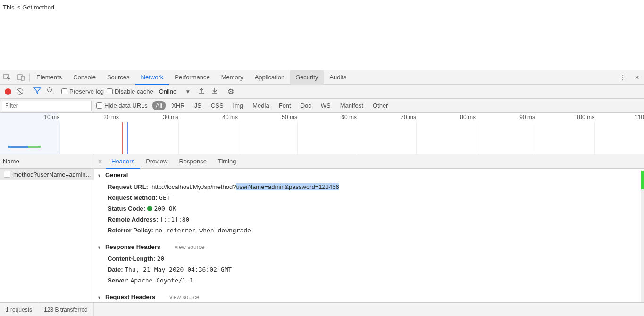 This screenshot has width=644, height=316. What do you see at coordinates (369, 231) in the screenshot?
I see `kv-referrer-policy: Referrer Policy: no-referrer-when-downgr…` at bounding box center [369, 231].